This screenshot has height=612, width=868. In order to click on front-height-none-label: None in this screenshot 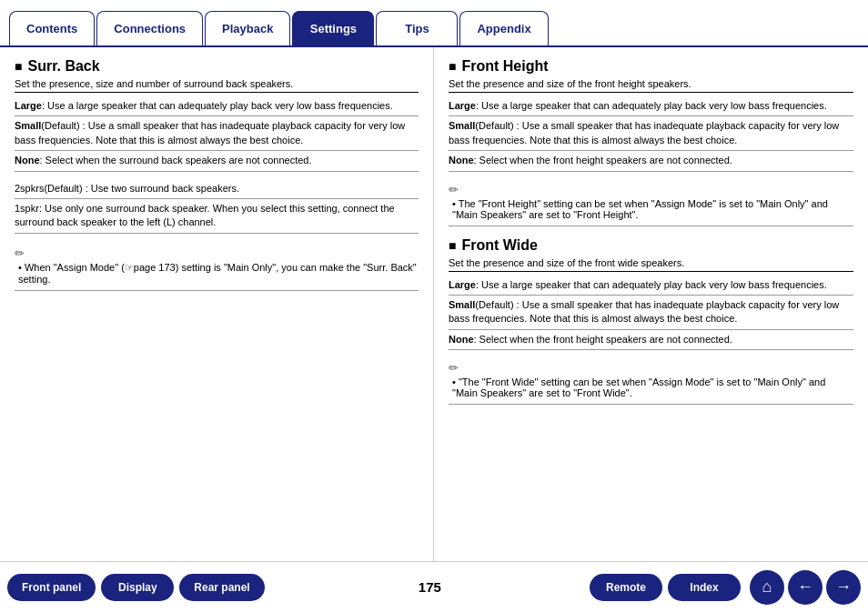, I will do `click(461, 160)`.